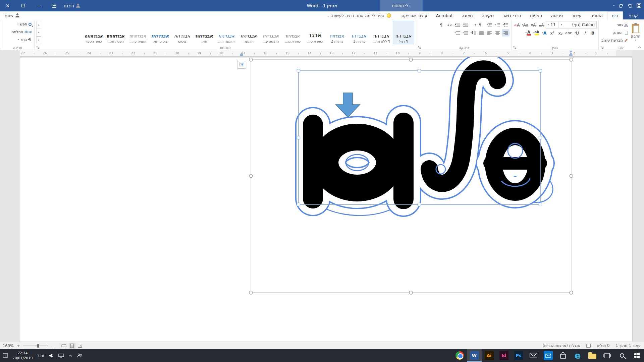 The image size is (644, 362). I want to click on tab-home: בית, so click(615, 15).